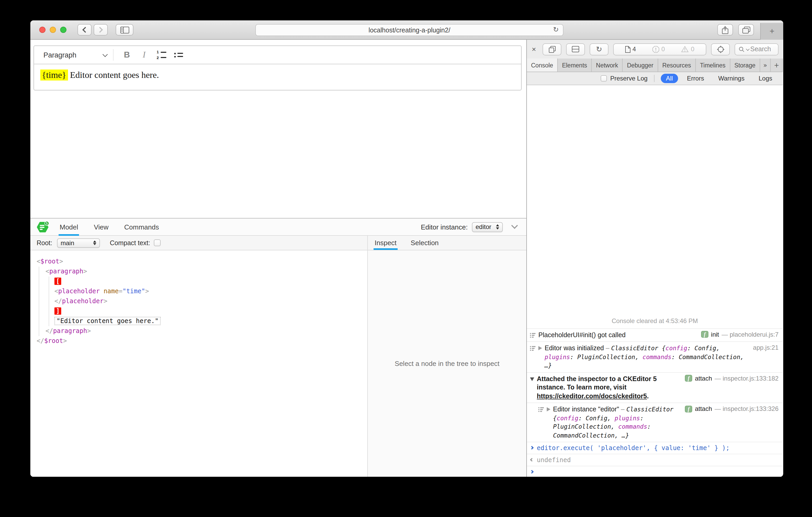 This screenshot has width=812, height=517. I want to click on forward-button, so click(101, 30).